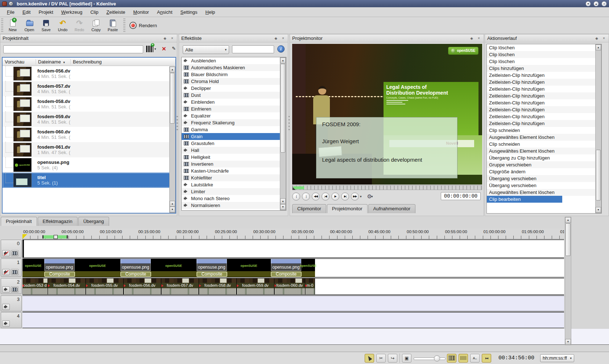  I want to click on history-item: Clipgröße ändern, so click(544, 172).